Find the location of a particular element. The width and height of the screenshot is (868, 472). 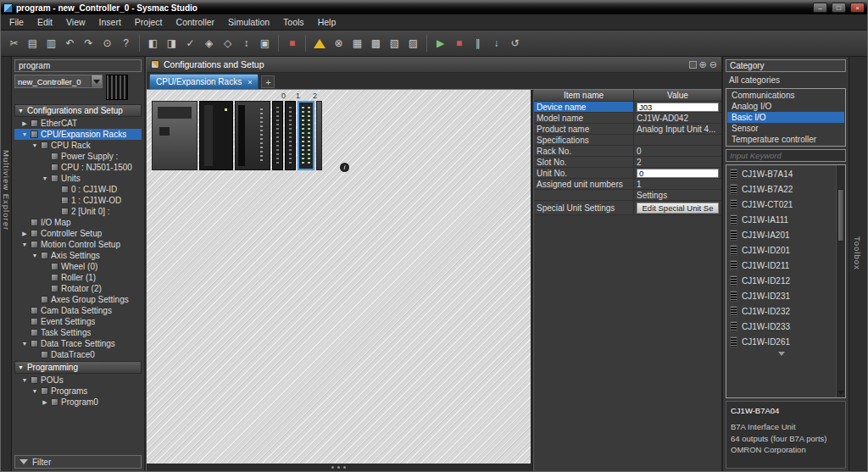

maximize-button: □ is located at coordinates (839, 8).